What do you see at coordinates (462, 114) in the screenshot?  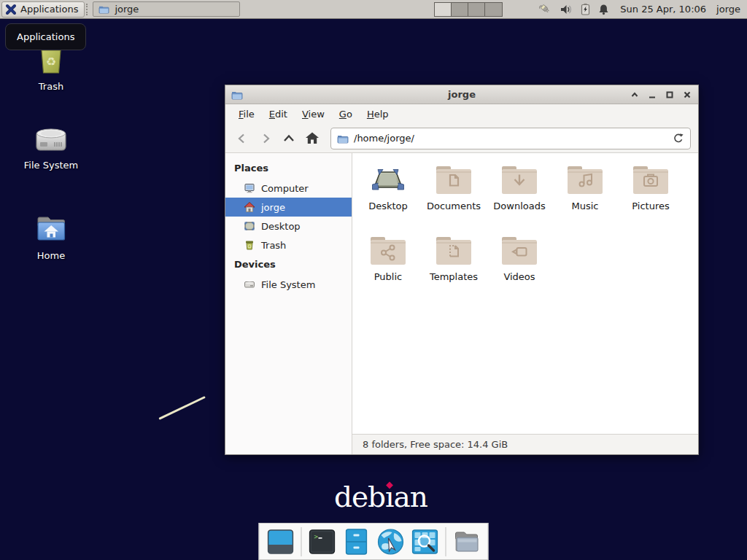 I see `menubar: File Edit View Go Help` at bounding box center [462, 114].